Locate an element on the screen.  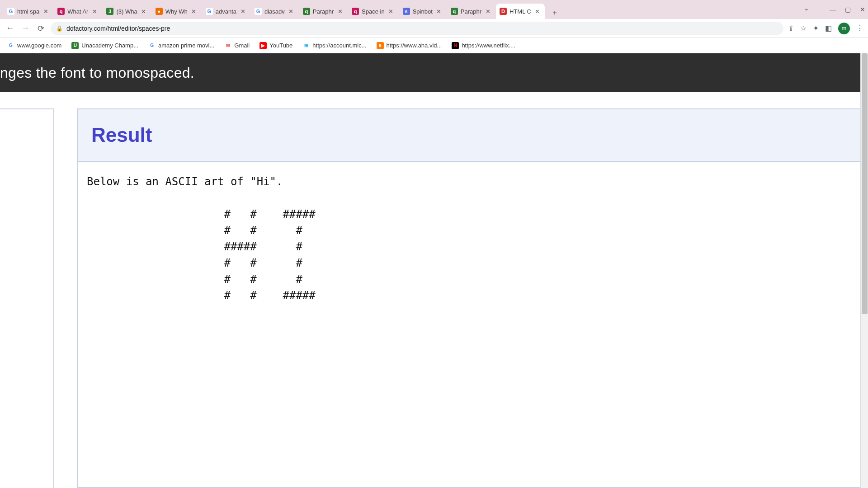
browser-tab: Gadvanta✕ is located at coordinates (226, 11).